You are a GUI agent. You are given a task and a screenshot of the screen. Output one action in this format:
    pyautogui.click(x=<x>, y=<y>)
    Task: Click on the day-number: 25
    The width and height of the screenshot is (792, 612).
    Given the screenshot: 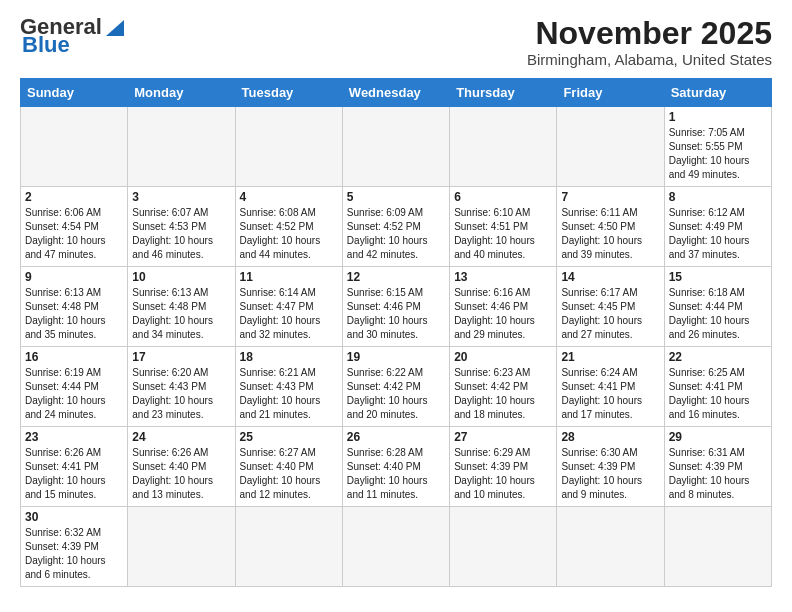 What is the action you would take?
    pyautogui.click(x=289, y=437)
    